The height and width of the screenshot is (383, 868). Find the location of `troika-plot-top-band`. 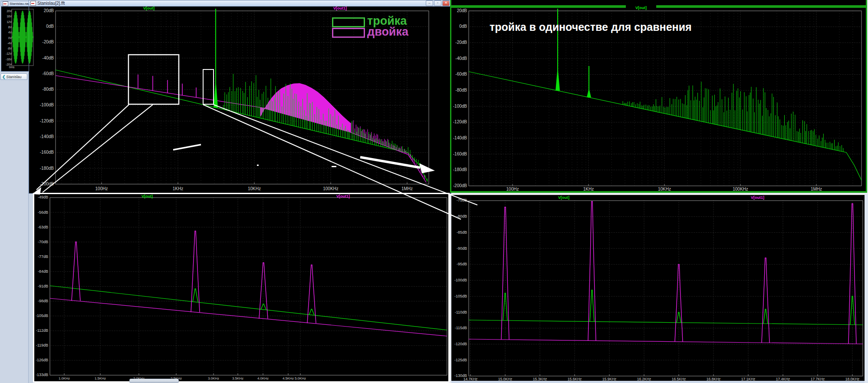

troika-plot-top-band is located at coordinates (659, 7).